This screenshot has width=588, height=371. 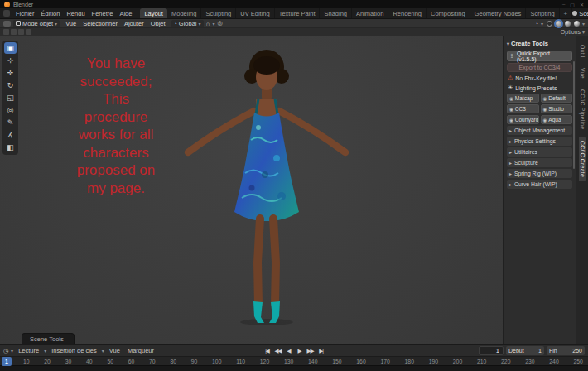 What do you see at coordinates (288, 361) in the screenshot?
I see `ruler-number: 130` at bounding box center [288, 361].